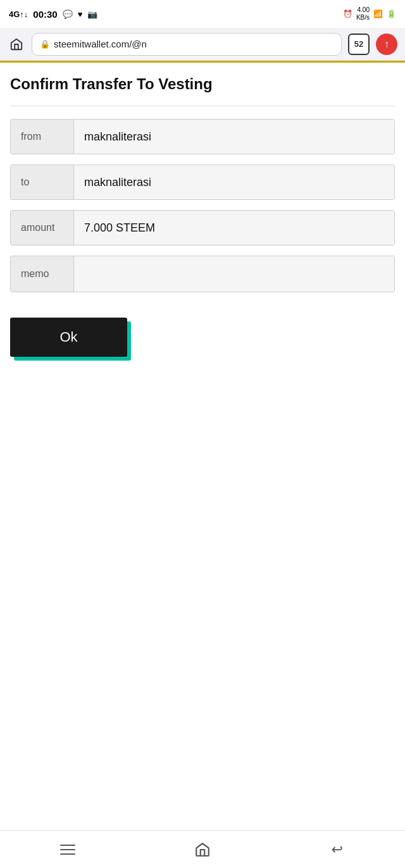  I want to click on to-value: maknaliterasi, so click(234, 182).